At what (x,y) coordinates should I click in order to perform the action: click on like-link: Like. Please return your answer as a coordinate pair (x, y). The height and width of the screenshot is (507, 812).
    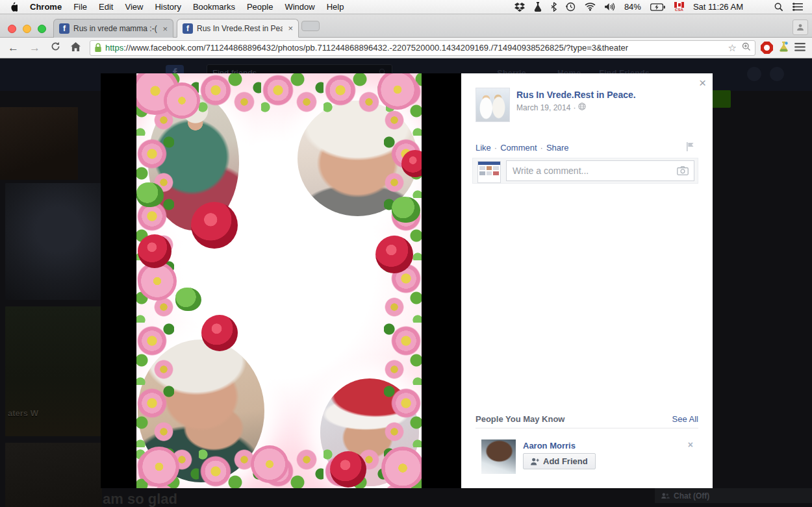
    Looking at the image, I should click on (483, 148).